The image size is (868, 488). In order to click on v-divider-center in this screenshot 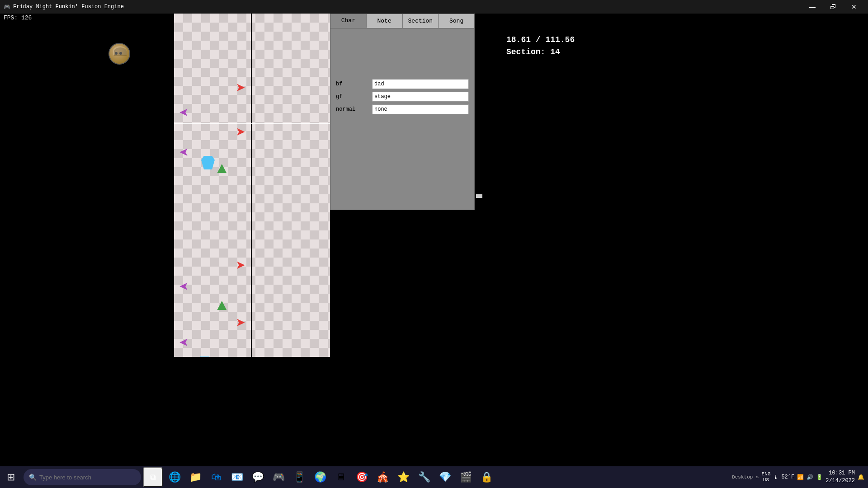, I will do `click(251, 185)`.